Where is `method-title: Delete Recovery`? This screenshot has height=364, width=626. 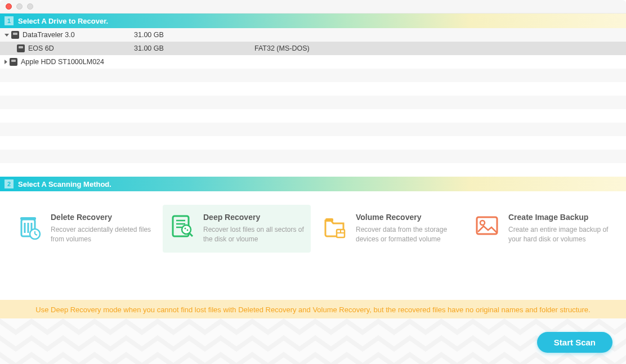 method-title: Delete Recovery is located at coordinates (101, 217).